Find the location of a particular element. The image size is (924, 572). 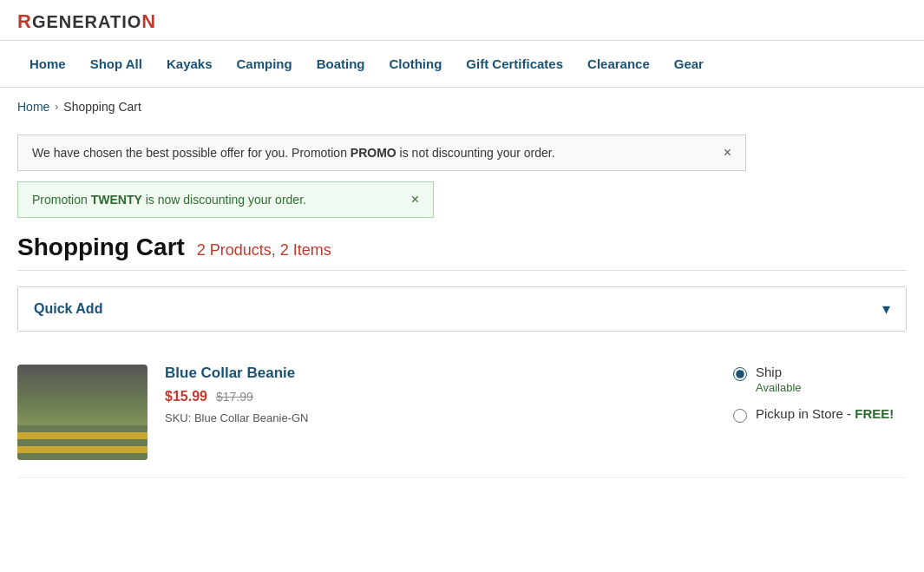

page-title: Shopping Cart is located at coordinates (101, 247).